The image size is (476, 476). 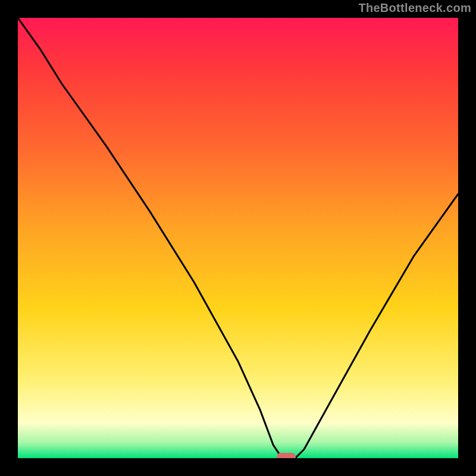 What do you see at coordinates (286, 456) in the screenshot?
I see `optimal-marker` at bounding box center [286, 456].